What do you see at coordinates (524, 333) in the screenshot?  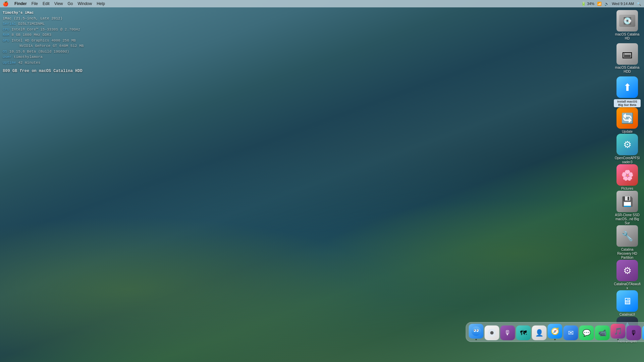 I see `dock-icon-maps: 🗺` at bounding box center [524, 333].